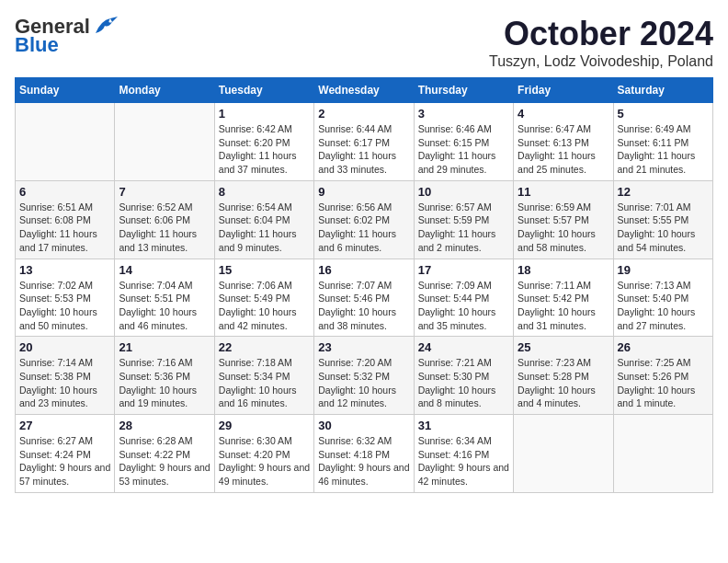 The image size is (728, 563). What do you see at coordinates (563, 383) in the screenshot?
I see `day-info: Sunrise: 7:23 AM Sunset: 5:28 PM Dayligh…` at bounding box center [563, 383].